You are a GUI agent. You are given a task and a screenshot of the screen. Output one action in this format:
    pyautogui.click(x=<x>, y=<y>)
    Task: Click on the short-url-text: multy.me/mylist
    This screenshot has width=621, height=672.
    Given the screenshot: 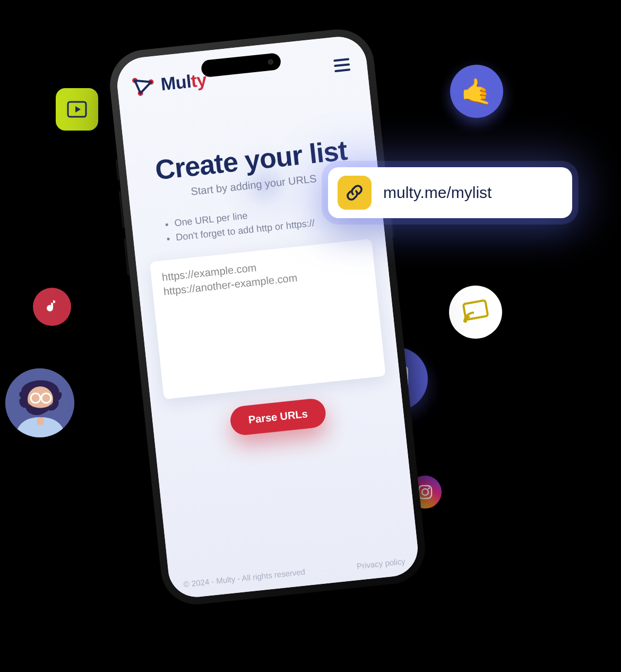 What is the action you would take?
    pyautogui.click(x=437, y=193)
    